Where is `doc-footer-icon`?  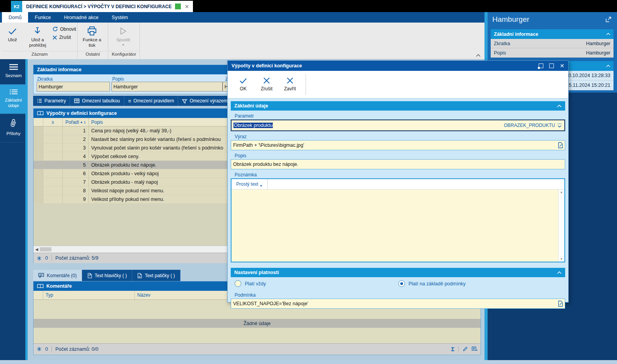
doc-footer-icon is located at coordinates (140, 276).